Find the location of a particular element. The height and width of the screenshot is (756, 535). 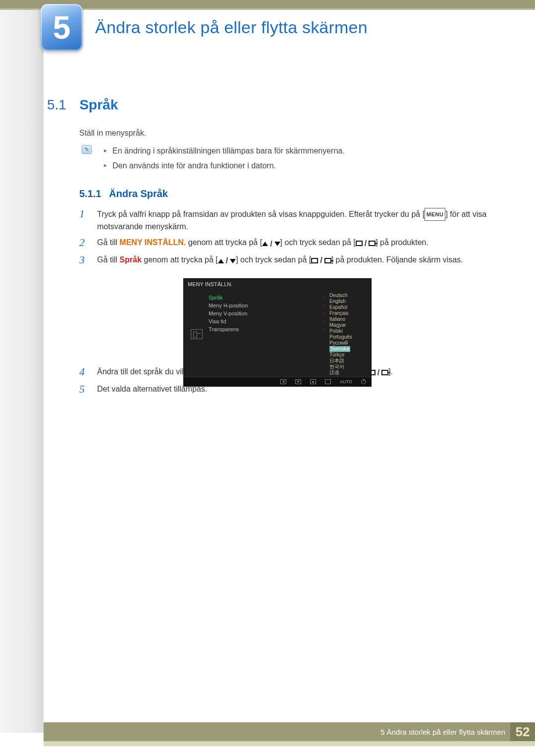

osd-enter-icon is located at coordinates (328, 382).